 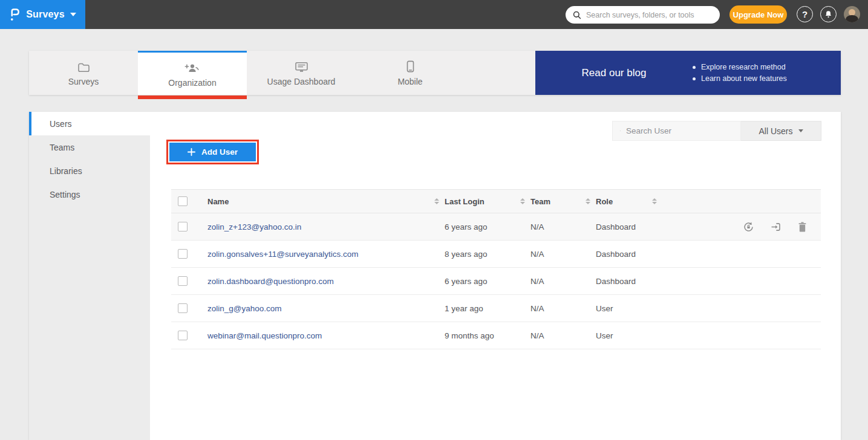 What do you see at coordinates (614, 73) in the screenshot?
I see `blog-title: Read our blog` at bounding box center [614, 73].